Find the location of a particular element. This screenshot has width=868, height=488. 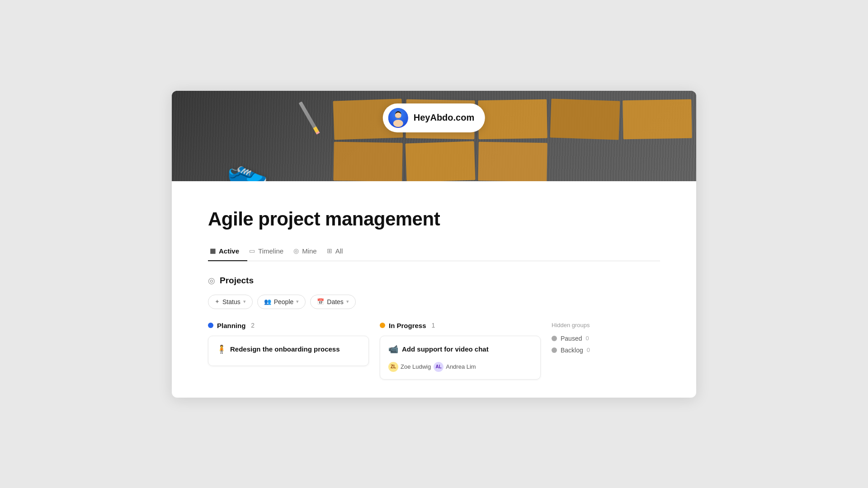

planning-count: 2 is located at coordinates (253, 325).